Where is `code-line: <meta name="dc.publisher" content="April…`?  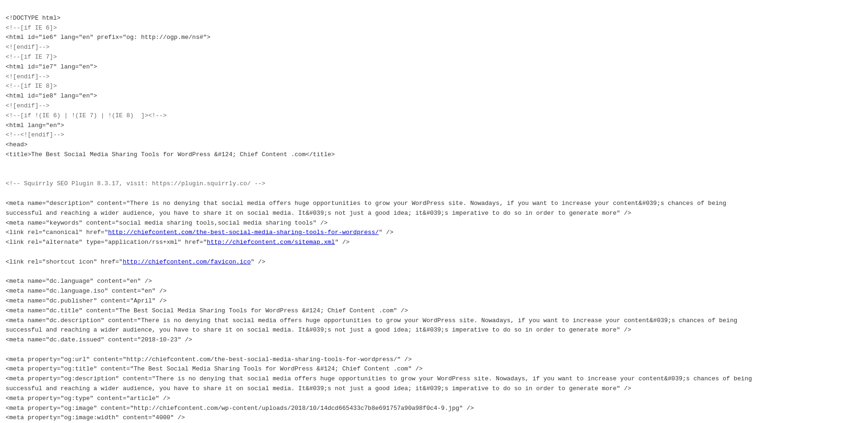
code-line: <meta name="dc.publisher" content="April… is located at coordinates (434, 301).